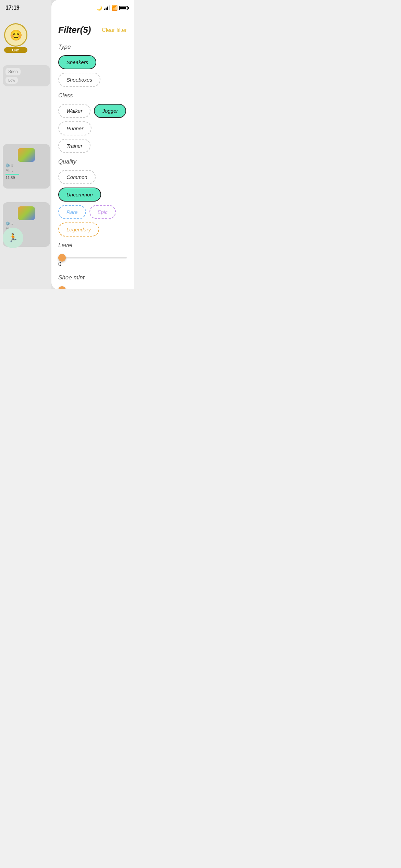  I want to click on quality-label: Quality, so click(93, 162).